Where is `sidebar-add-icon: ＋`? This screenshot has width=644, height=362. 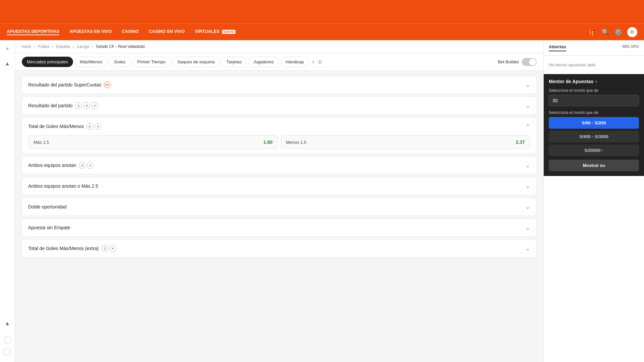
sidebar-add-icon: ＋ is located at coordinates (7, 49).